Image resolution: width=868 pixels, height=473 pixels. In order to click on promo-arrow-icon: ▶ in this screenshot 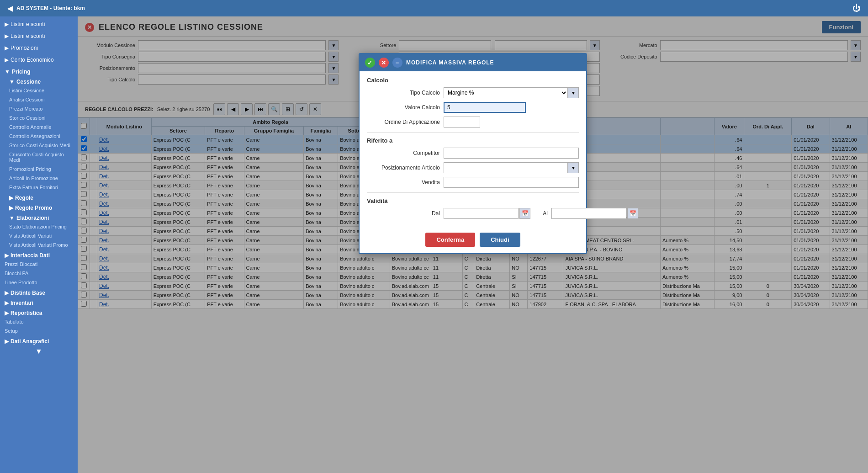, I will do `click(6, 48)`.